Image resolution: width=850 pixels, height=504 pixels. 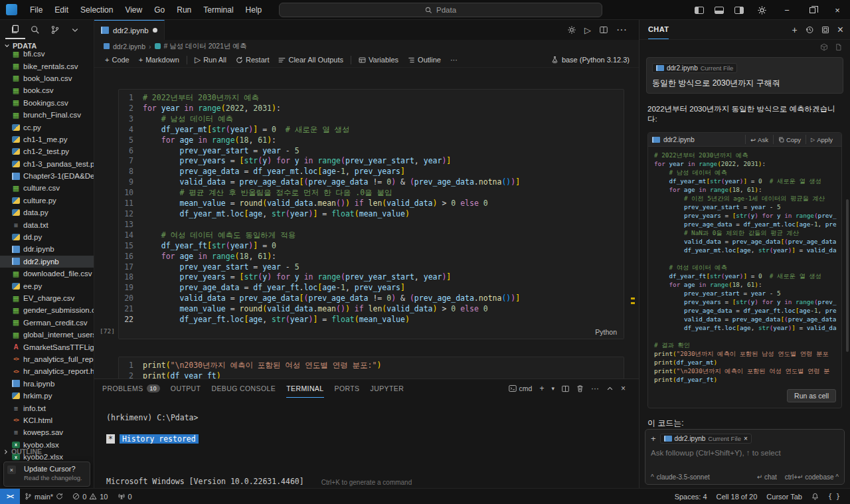 I want to click on menu-item: Edit, so click(x=61, y=10).